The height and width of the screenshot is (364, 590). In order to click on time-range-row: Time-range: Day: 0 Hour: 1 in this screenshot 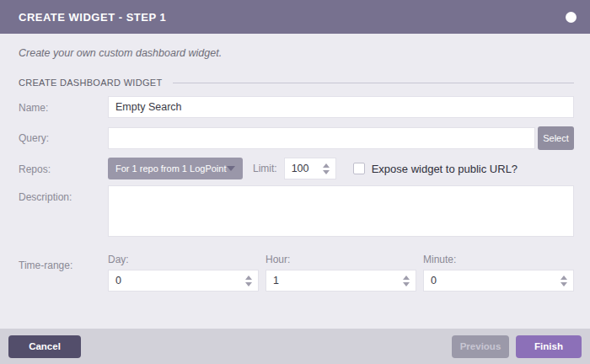, I will do `click(297, 273)`.